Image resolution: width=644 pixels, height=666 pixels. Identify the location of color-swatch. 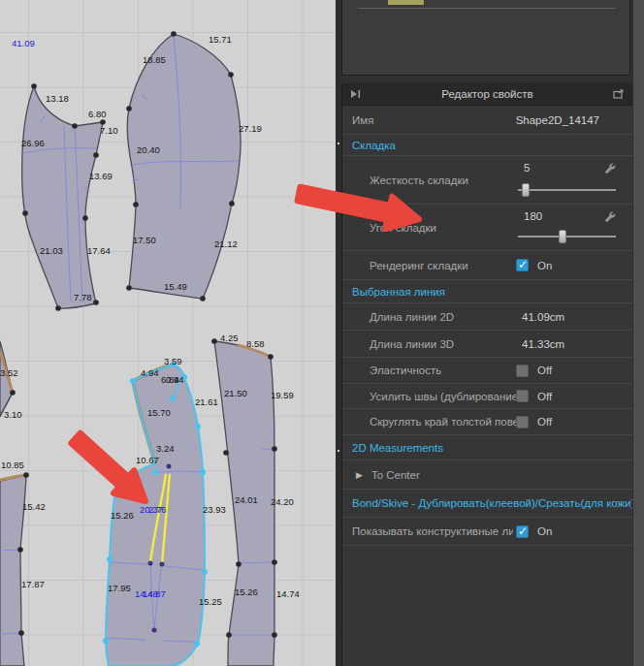
(405, 2).